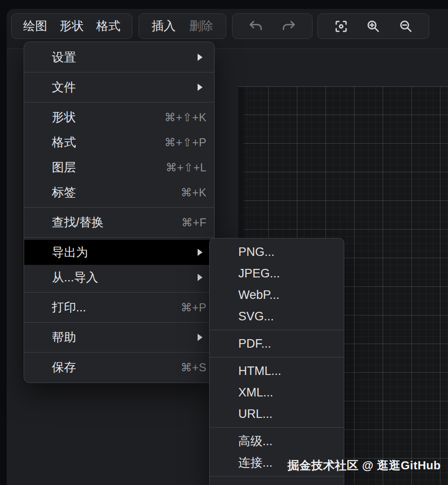 Image resolution: width=448 pixels, height=485 pixels. Describe the element at coordinates (119, 87) in the screenshot. I see `menu-item-file: 文件` at that location.